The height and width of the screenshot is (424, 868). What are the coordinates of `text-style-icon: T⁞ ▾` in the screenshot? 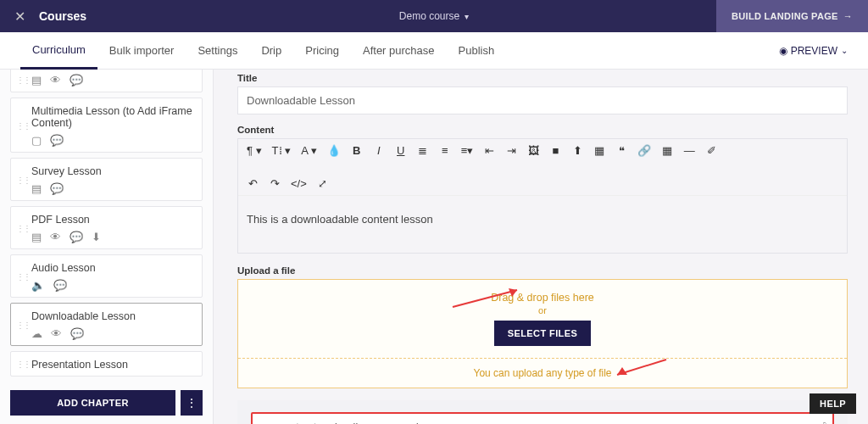 It's located at (281, 151).